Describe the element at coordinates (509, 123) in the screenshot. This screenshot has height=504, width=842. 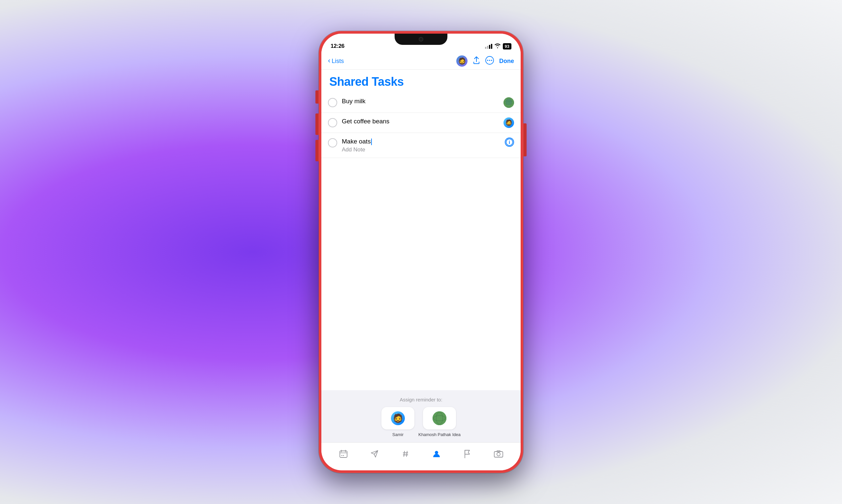
I see `task-assignee-avatar: 🧔` at that location.